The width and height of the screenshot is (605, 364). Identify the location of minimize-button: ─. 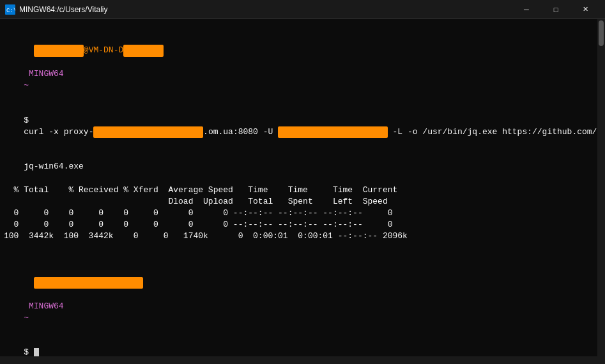
(526, 10).